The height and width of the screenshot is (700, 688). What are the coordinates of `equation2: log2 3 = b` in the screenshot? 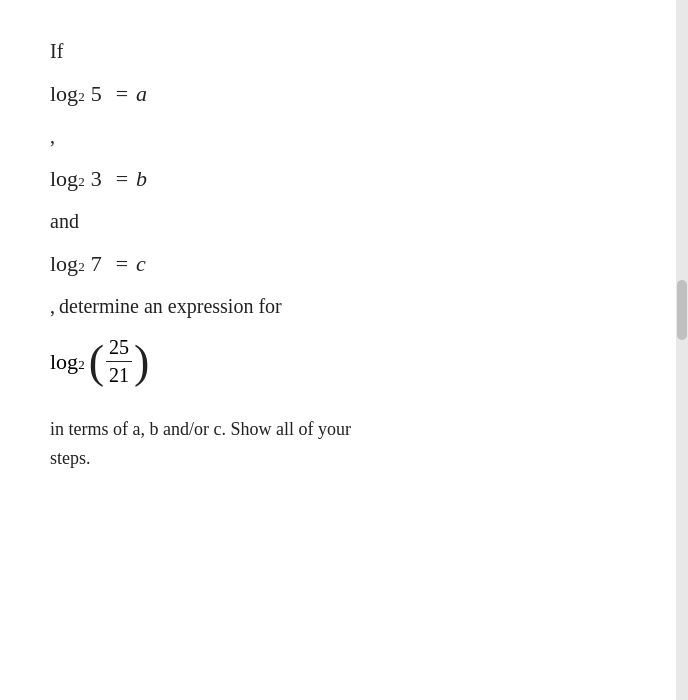 It's located at (338, 179).